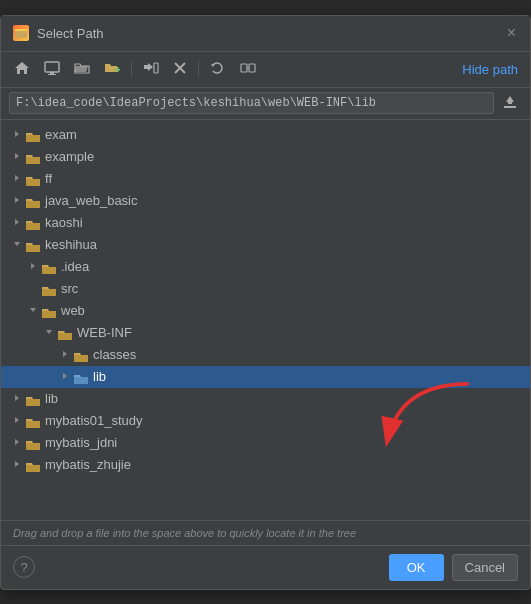  Describe the element at coordinates (65, 377) in the screenshot. I see `tree-arrow-lib` at that location.